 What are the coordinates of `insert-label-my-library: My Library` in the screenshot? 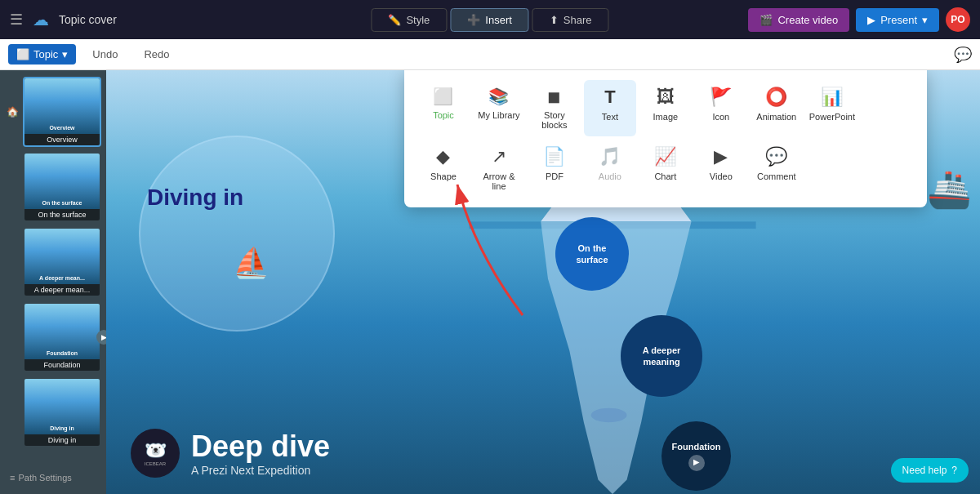 It's located at (498, 115).